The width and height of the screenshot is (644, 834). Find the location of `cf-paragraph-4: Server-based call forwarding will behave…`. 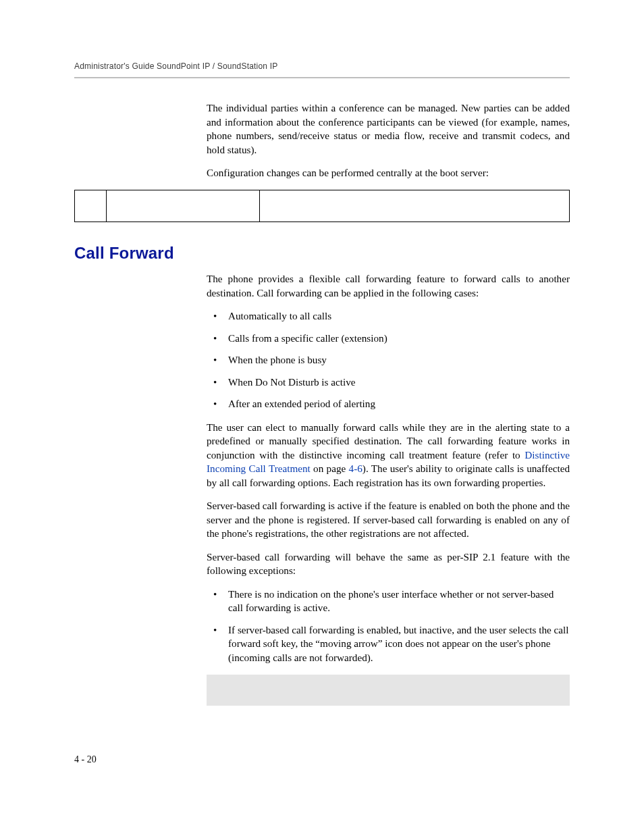

cf-paragraph-4: Server-based call forwarding will behave… is located at coordinates (388, 565).